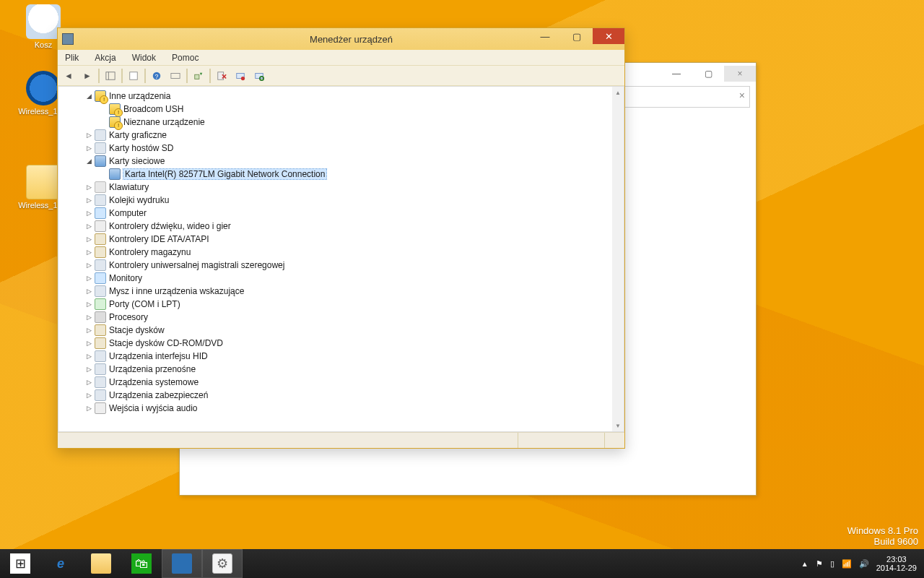  Describe the element at coordinates (335, 109) in the screenshot. I see `tree-item: Broadcom USH` at that location.